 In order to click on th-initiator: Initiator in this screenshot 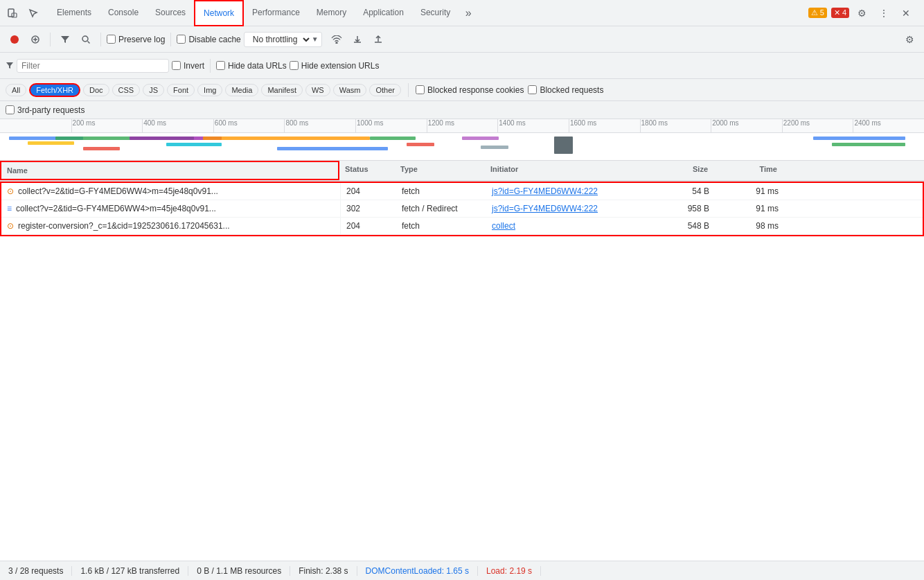, I will do `click(565, 170)`.